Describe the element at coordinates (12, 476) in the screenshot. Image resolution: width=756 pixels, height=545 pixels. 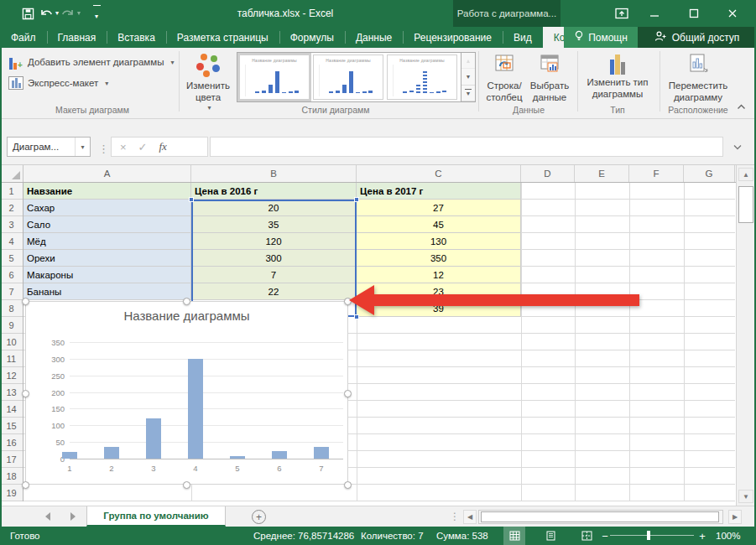
I see `row-header-18: 18` at that location.